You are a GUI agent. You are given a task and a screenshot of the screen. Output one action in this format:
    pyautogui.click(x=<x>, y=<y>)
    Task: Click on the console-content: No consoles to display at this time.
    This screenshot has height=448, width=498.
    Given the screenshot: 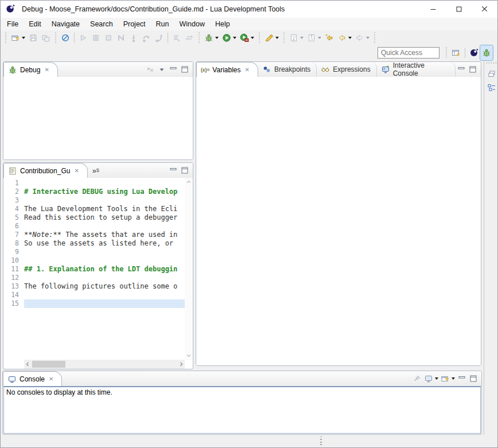 What is the action you would take?
    pyautogui.click(x=242, y=410)
    